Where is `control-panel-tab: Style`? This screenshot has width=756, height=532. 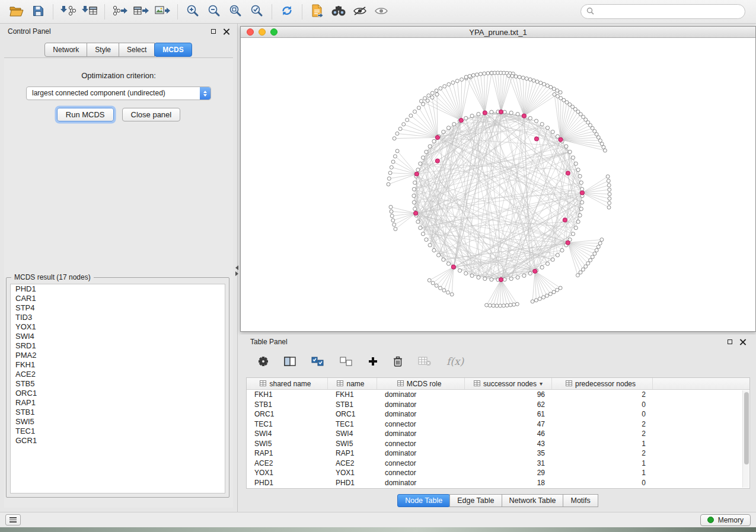
control-panel-tab: Style is located at coordinates (103, 50).